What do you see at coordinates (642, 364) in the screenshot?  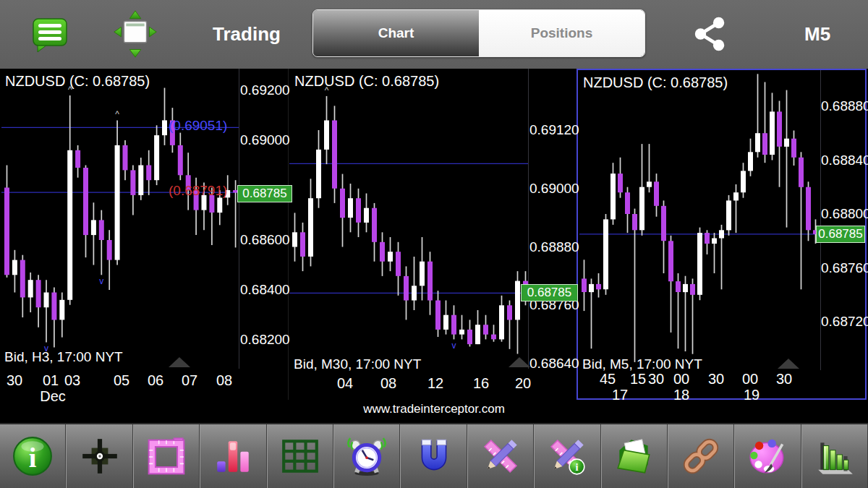 I see `chart-info-label: Bid, M5, 17:00 NYT` at bounding box center [642, 364].